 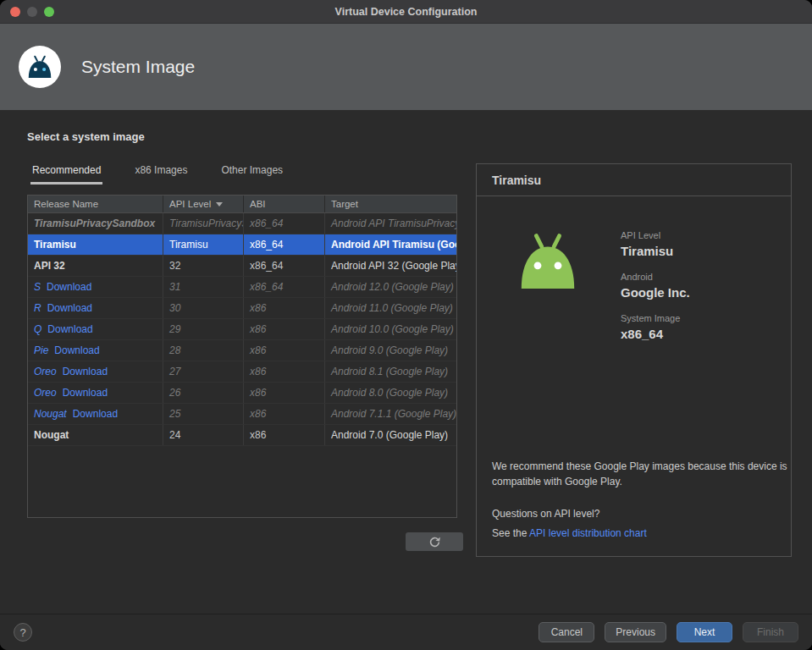 I want to click on column-header-target: Target, so click(x=391, y=204).